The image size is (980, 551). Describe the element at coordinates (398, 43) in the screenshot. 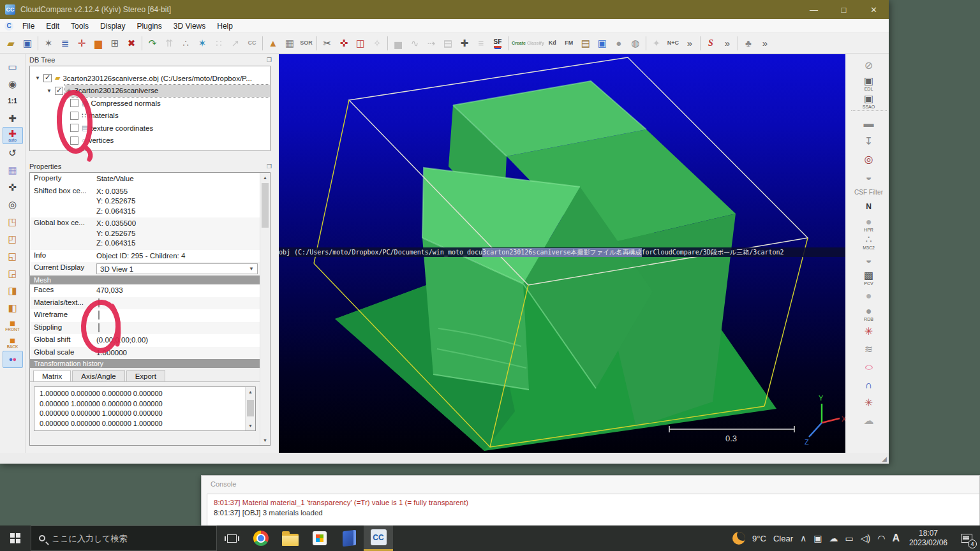

I see `sf-histogram-button: ▅` at that location.